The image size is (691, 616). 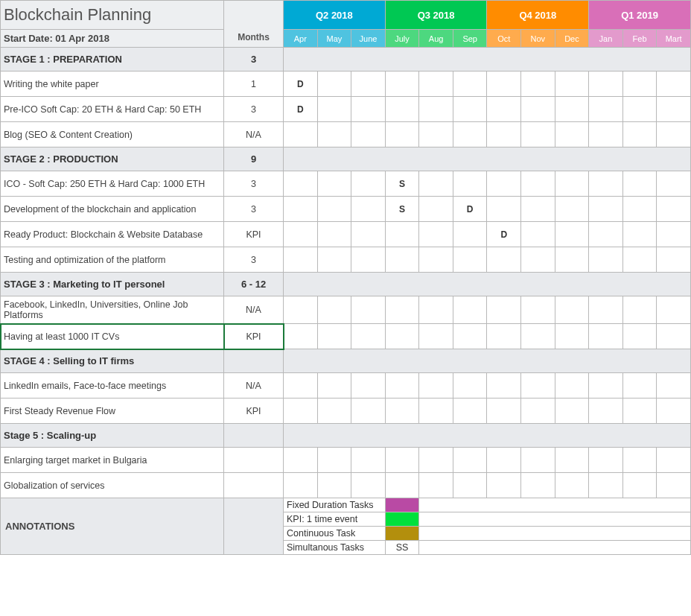 What do you see at coordinates (346, 135) in the screenshot?
I see `task-row: Blog (SEO & Content Creation) N/A` at bounding box center [346, 135].